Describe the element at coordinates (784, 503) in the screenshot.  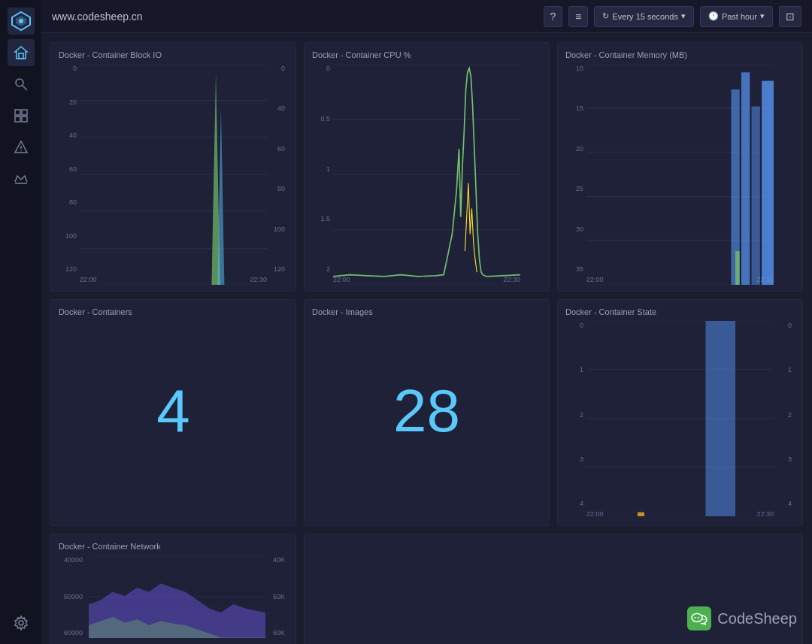
I see `y-label-right: 4` at that location.